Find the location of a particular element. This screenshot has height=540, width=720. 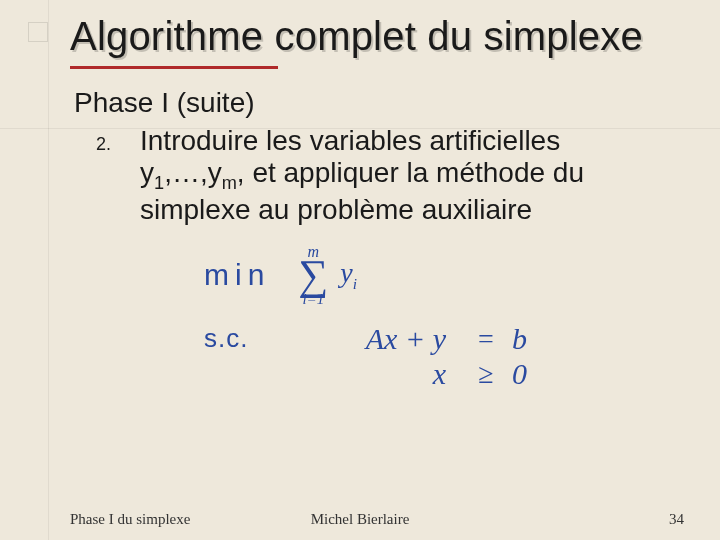

summand: yi is located at coordinates (348, 275).